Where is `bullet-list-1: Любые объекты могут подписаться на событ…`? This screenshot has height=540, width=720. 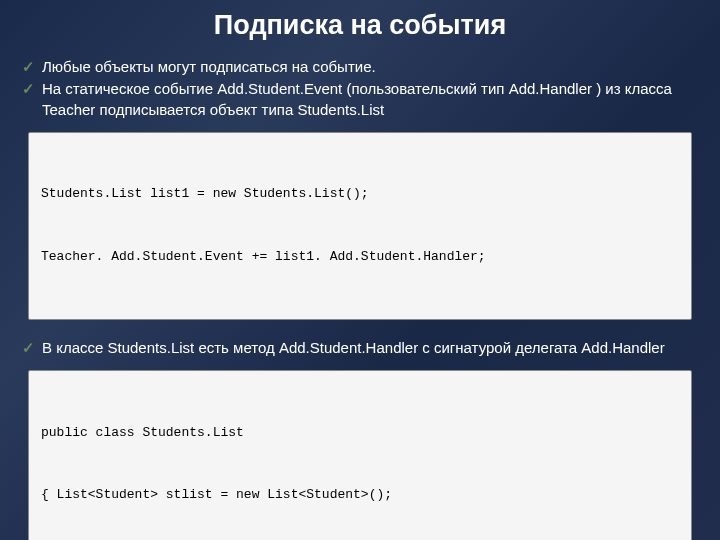
bullet-list-1: Любые объекты могут подписаться на событ… is located at coordinates (360, 88).